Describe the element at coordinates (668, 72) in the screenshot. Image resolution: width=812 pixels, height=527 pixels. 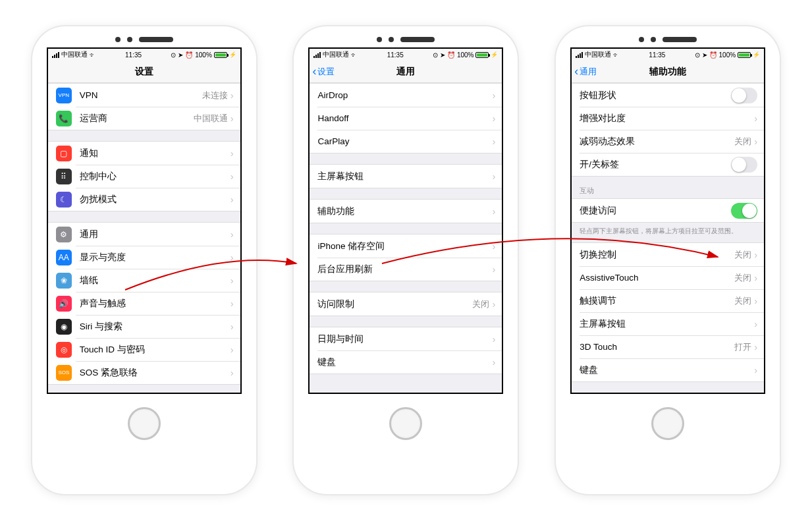
I see `navbar-accessibility: ‹ 通用 辅助功能` at that location.